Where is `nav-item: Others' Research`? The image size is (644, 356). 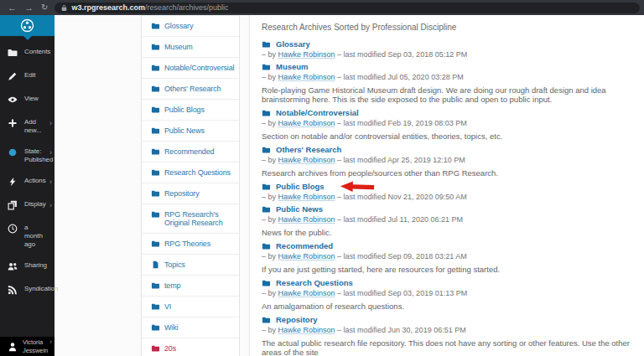 nav-item: Others' Research is located at coordinates (190, 89).